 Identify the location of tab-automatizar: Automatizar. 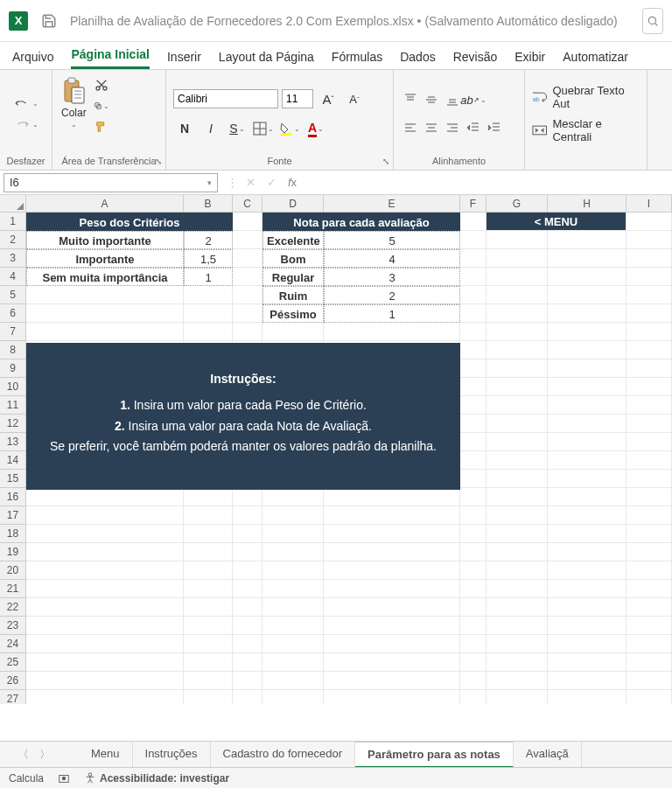
(595, 57).